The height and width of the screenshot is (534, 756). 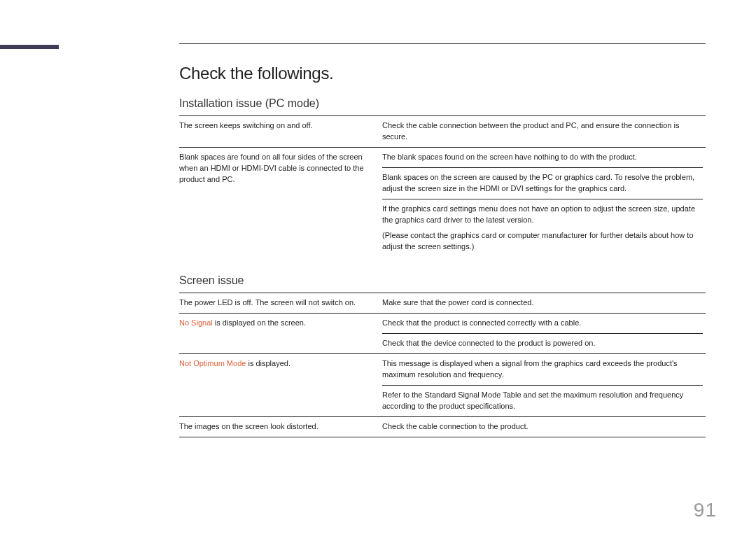 I want to click on cell-paragraph: Make sure that the power cord is connect…, so click(x=542, y=303).